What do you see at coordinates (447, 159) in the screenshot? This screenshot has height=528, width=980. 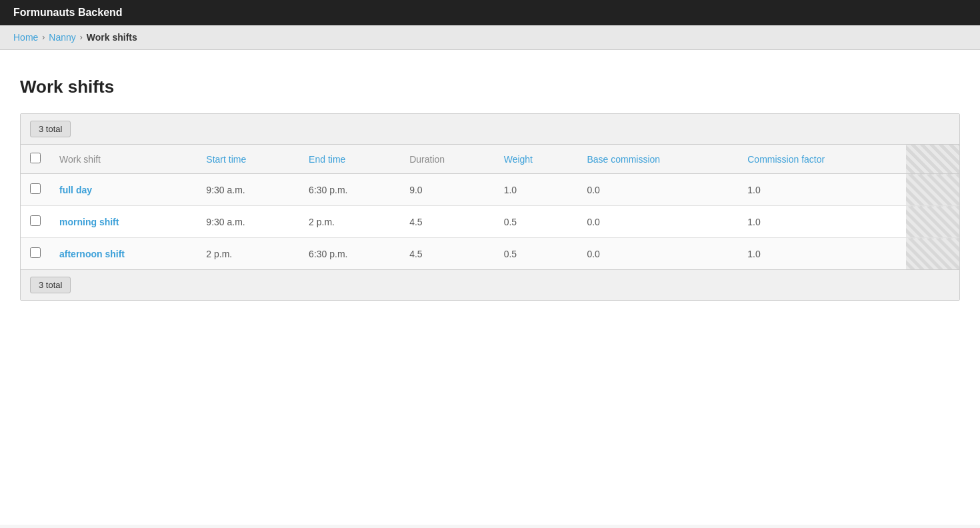 I see `col-duration: Duration` at bounding box center [447, 159].